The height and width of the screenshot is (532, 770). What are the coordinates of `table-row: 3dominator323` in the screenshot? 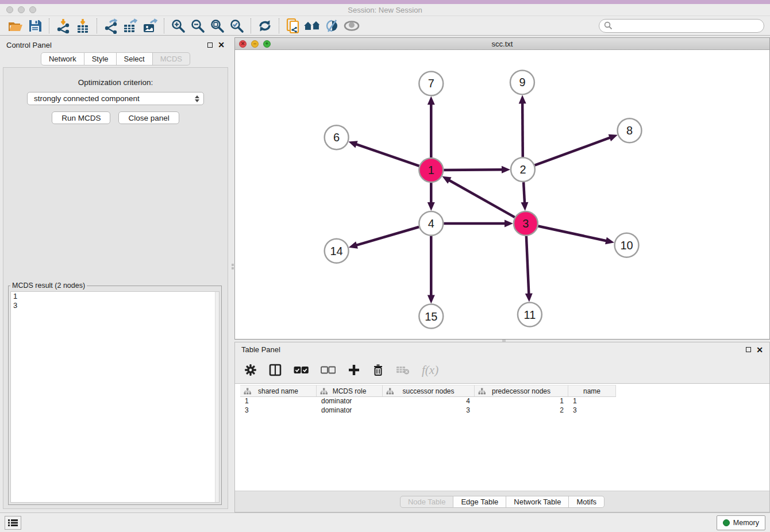 It's located at (428, 411).